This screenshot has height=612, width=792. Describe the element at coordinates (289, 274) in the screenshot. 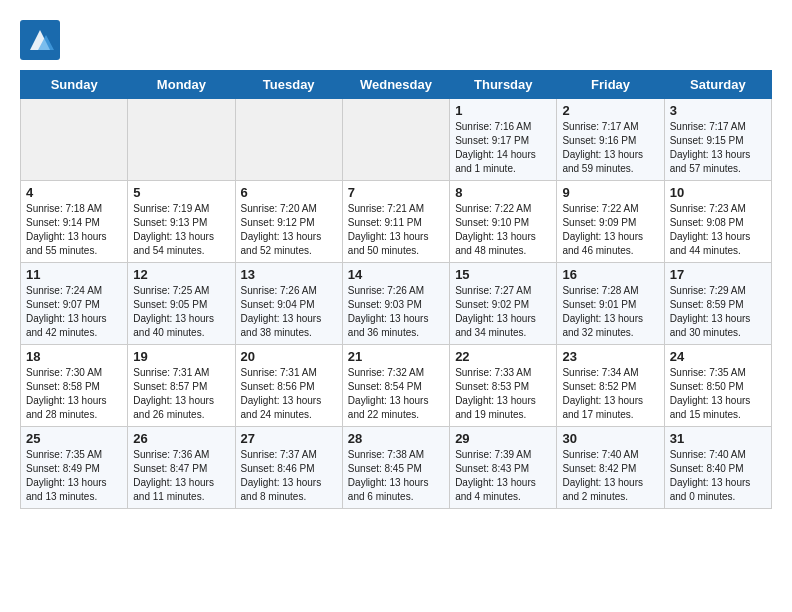

I see `day-number: 13` at that location.